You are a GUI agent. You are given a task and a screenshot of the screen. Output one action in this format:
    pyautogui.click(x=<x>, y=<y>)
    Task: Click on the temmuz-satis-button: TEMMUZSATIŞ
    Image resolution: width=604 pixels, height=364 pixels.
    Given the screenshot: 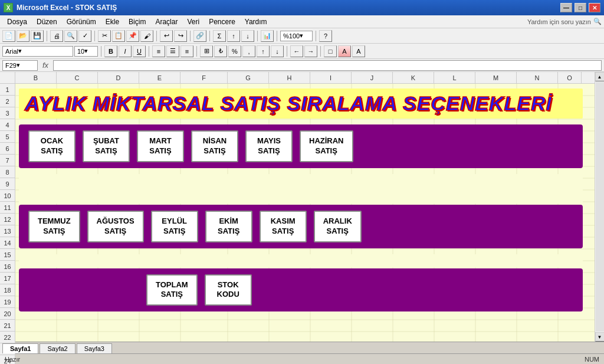 What is the action you would take?
    pyautogui.click(x=54, y=227)
    